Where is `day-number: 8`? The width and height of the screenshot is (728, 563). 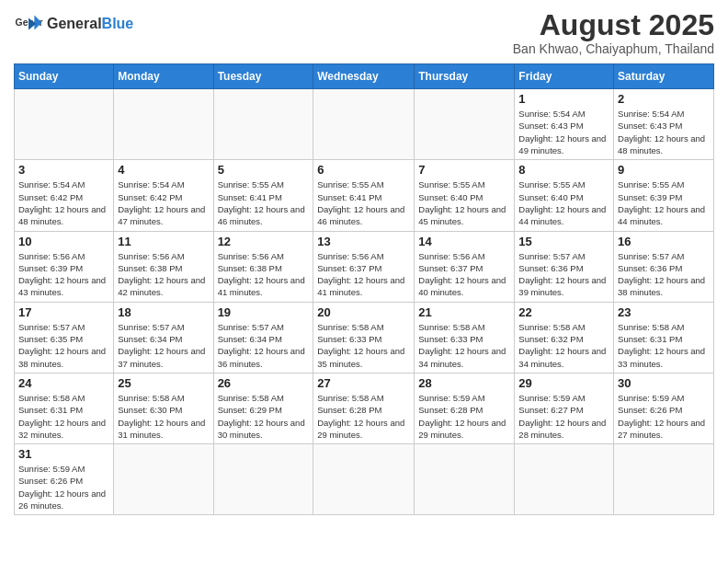 day-number: 8 is located at coordinates (564, 169).